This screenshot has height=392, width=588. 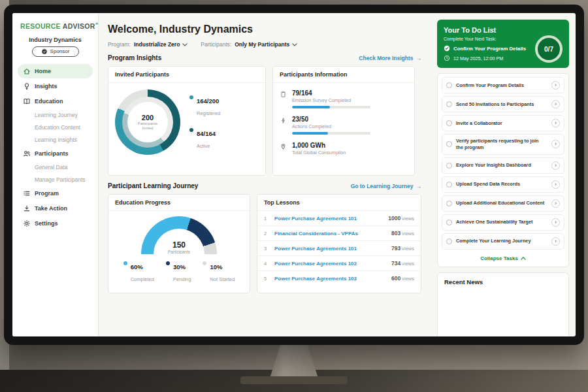 What do you see at coordinates (27, 71) in the screenshot?
I see `home-icon` at bounding box center [27, 71].